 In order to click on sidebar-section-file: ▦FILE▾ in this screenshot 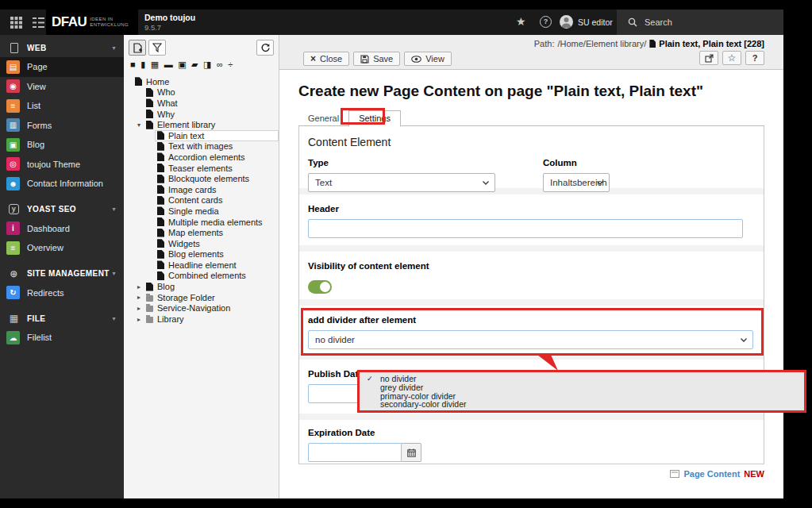, I will do `click(62, 318)`.